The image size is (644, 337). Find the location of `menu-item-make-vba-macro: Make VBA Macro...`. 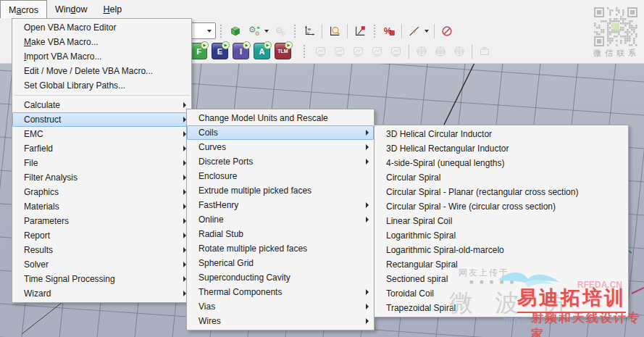

menu-item-make-vba-macro: Make VBA Macro... is located at coordinates (101, 42).